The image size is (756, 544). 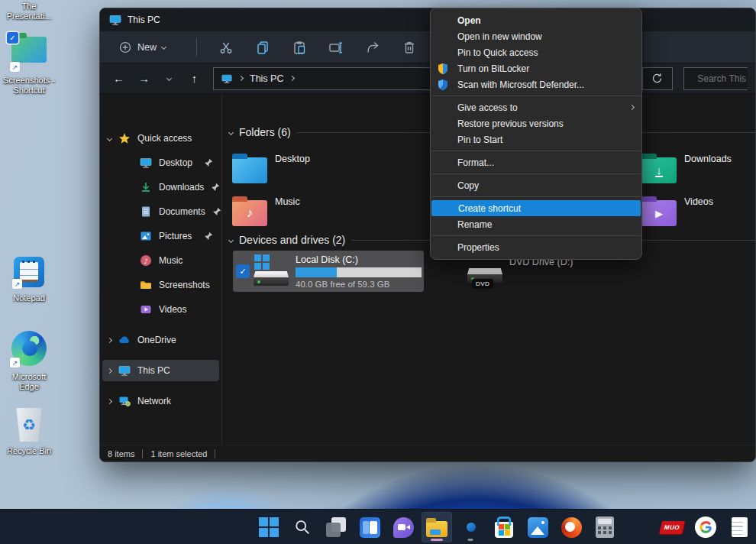 I want to click on this-pc-icon, so click(x=124, y=371).